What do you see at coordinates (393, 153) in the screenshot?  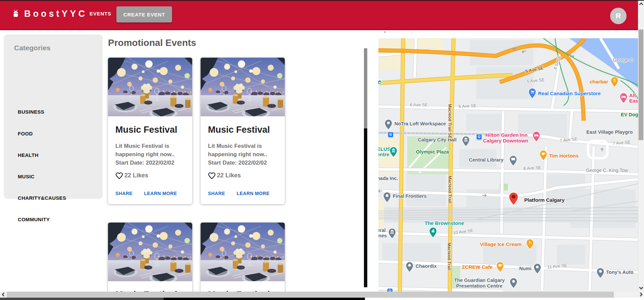 I see `map-pin-telus-centre` at bounding box center [393, 153].